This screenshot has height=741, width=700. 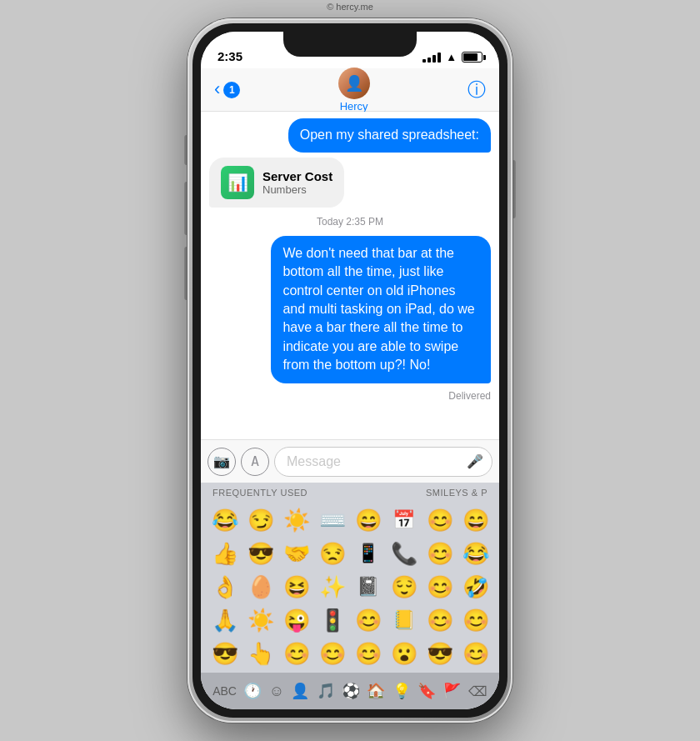 What do you see at coordinates (350, 396) in the screenshot?
I see `delivered-status: Delivered` at bounding box center [350, 396].